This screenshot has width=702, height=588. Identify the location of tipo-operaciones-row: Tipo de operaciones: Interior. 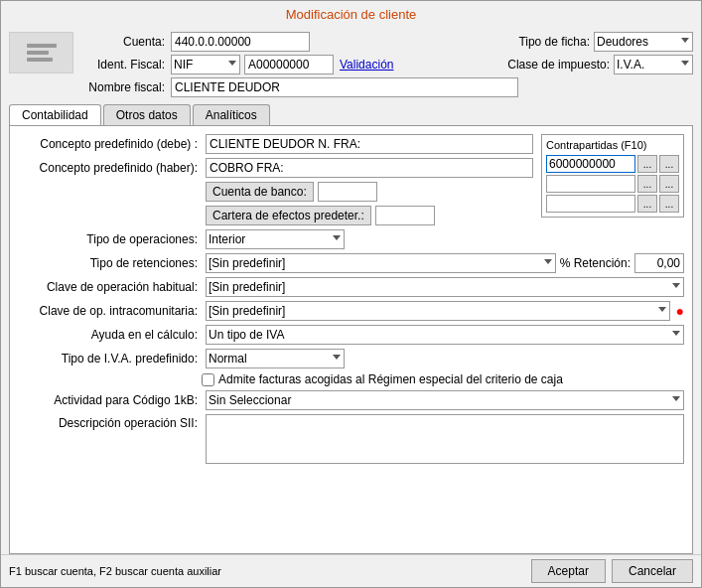
(351, 239).